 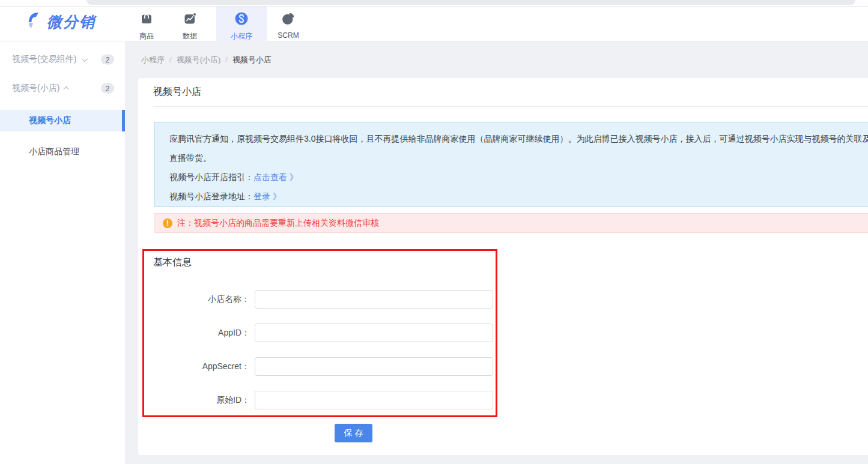 I want to click on login-label: 视频号小店登录地址：, so click(x=211, y=196).